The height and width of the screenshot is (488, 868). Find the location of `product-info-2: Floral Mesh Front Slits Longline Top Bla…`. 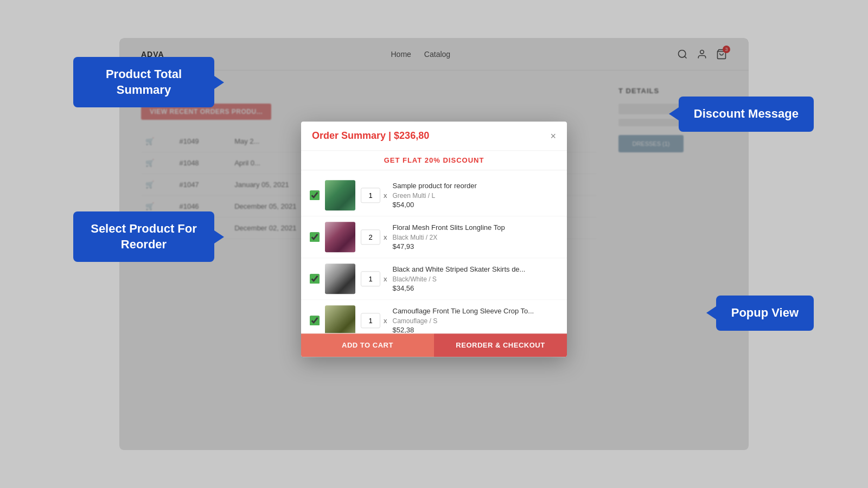

product-info-2: Floral Mesh Front Slits Longline Top Bla… is located at coordinates (476, 237).